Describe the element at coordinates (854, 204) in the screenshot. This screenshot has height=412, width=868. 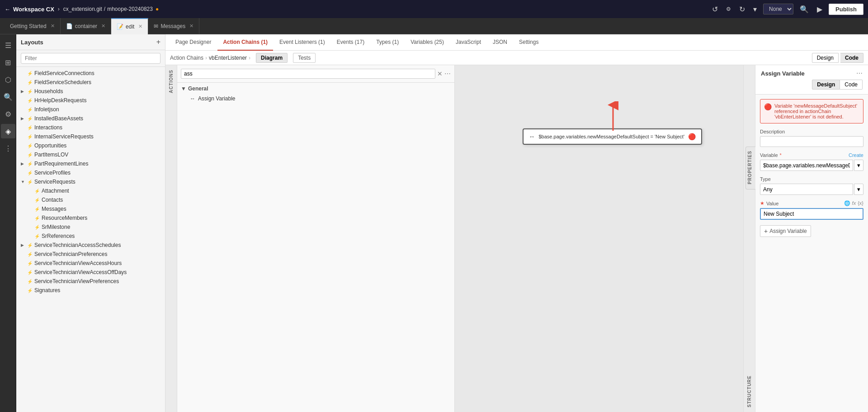
I see `fx-icon: fx` at that location.